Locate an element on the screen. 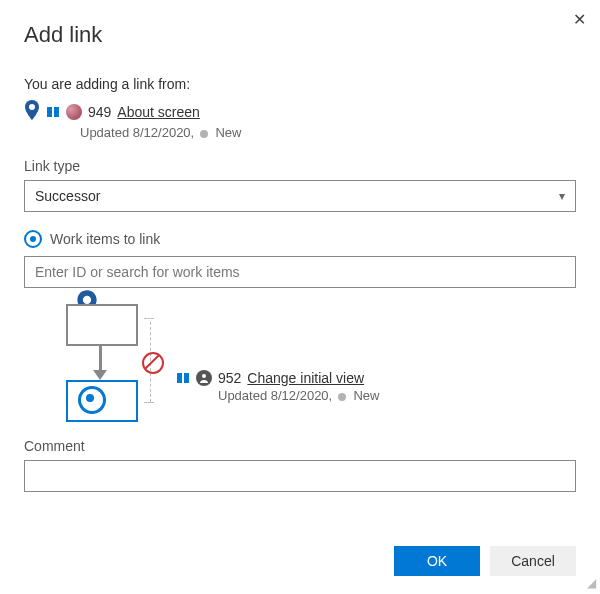  target-icon is located at coordinates (92, 400).